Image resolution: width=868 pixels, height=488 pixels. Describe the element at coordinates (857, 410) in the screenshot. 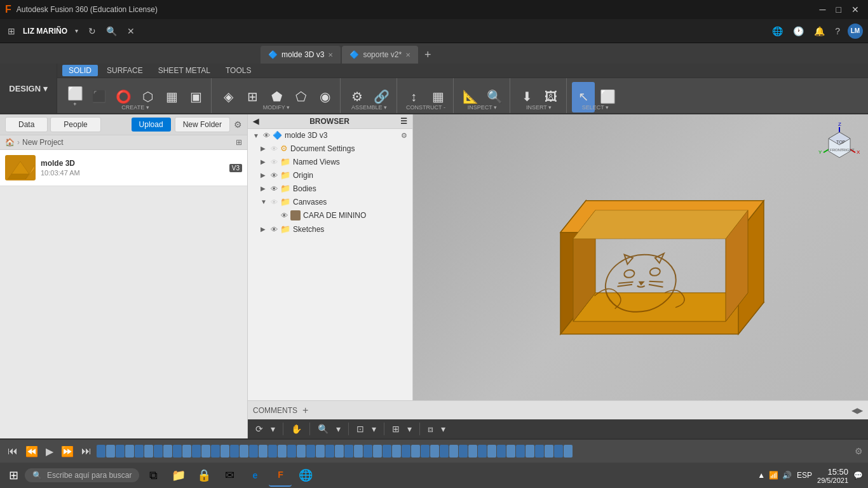

I see `comments-collapse-icon: ◀▶` at that location.